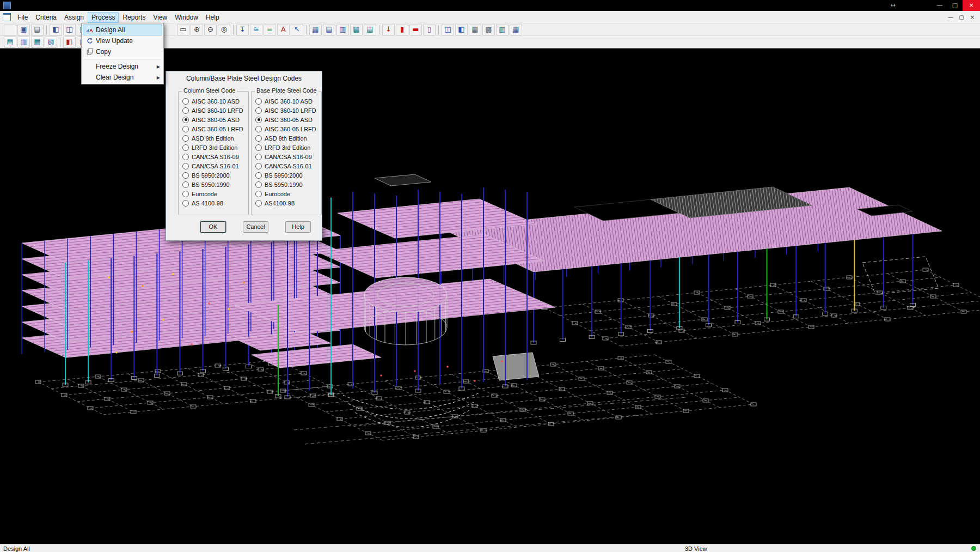 This screenshot has height=552, width=980. I want to click on group-label: Column Steel Code, so click(209, 90).